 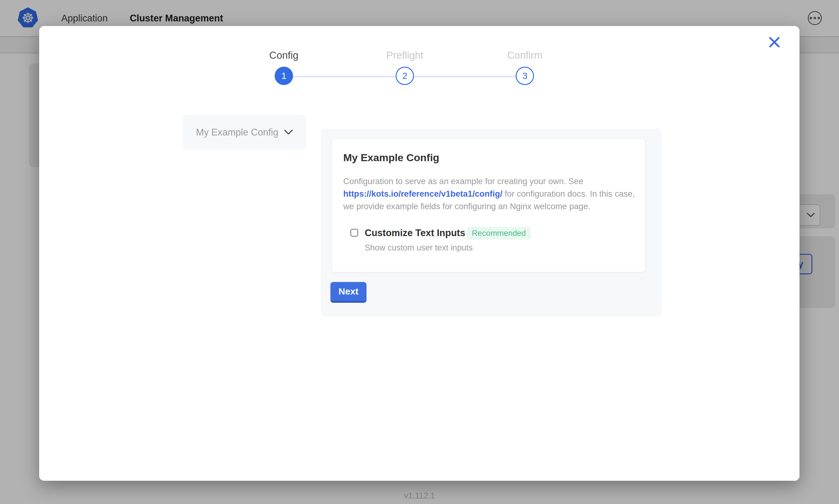 I want to click on customize-text-inputs-checkbox, so click(x=354, y=233).